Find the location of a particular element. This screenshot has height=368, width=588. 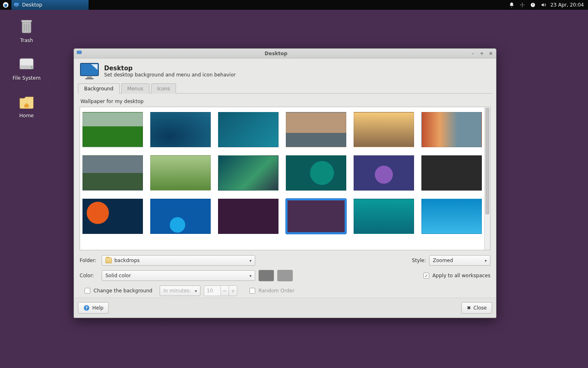

desktop-icons: Trash File System Home is located at coordinates (27, 67).